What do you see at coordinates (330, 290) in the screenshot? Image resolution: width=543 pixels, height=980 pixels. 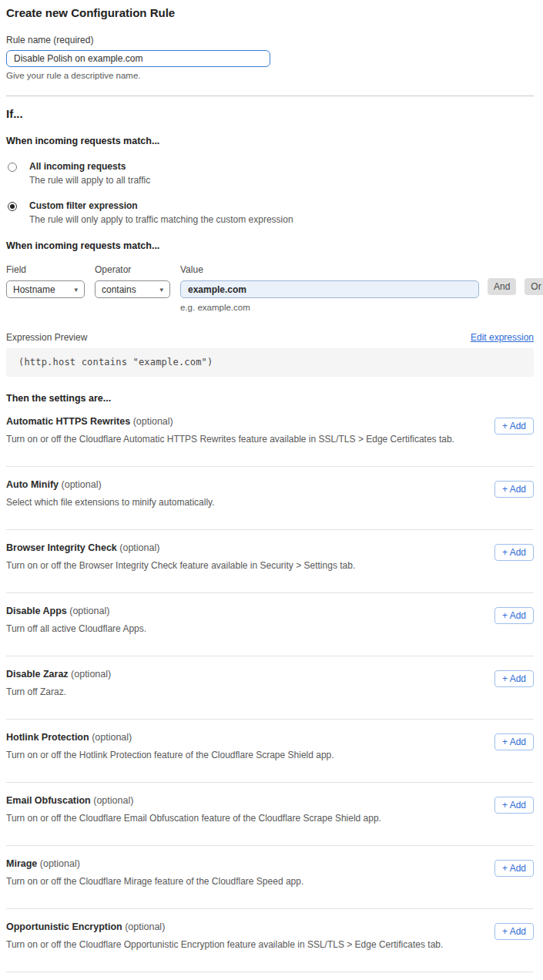 I see `value-input` at bounding box center [330, 290].